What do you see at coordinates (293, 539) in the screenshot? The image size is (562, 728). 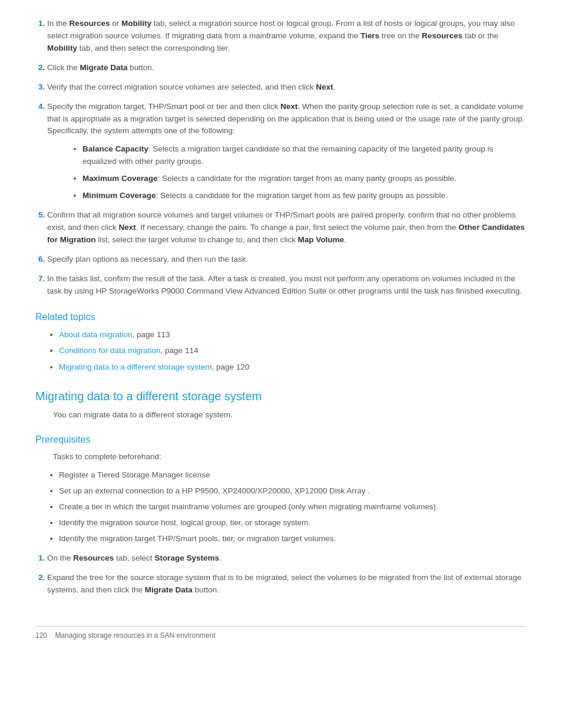 I see `prereq-item-5: Identify the migration target THP/Smart …` at bounding box center [293, 539].